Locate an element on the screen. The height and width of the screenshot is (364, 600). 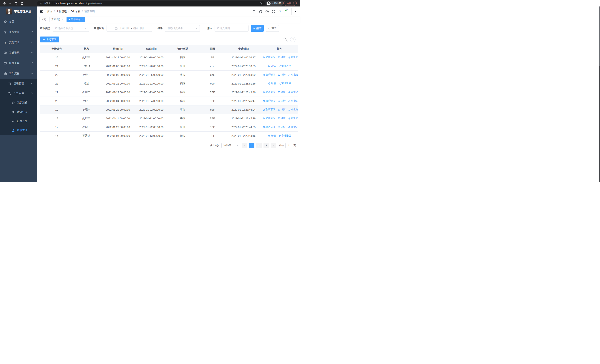
page-size-select: 10条/页 is located at coordinates (231, 146).